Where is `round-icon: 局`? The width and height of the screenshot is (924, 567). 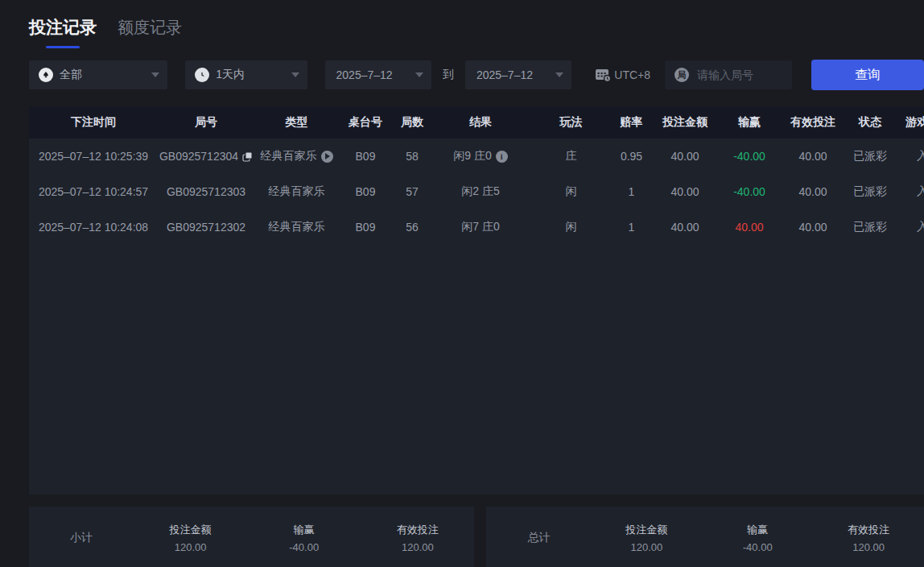
round-icon: 局 is located at coordinates (682, 75).